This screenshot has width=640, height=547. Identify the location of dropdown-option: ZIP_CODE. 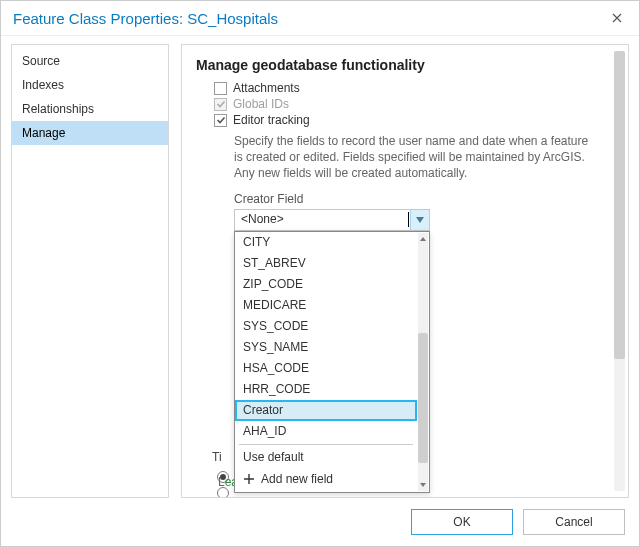
(326, 284).